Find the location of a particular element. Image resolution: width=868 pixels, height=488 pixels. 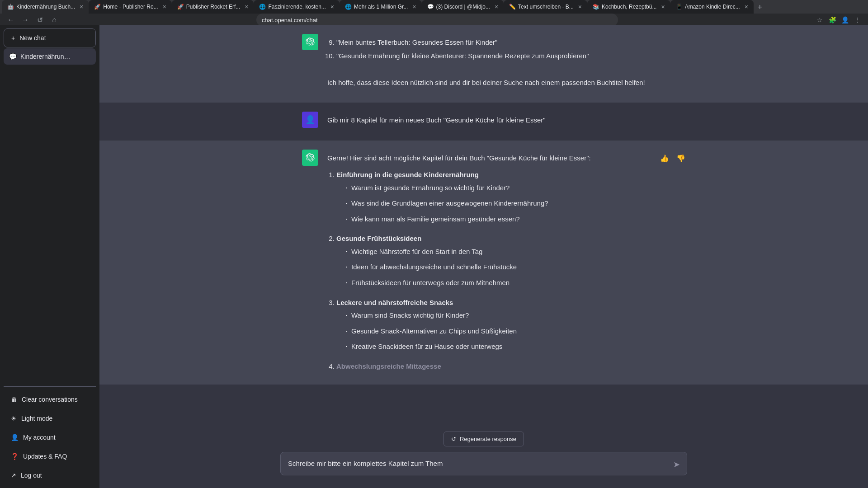

tab-close-7: × is located at coordinates (580, 7).